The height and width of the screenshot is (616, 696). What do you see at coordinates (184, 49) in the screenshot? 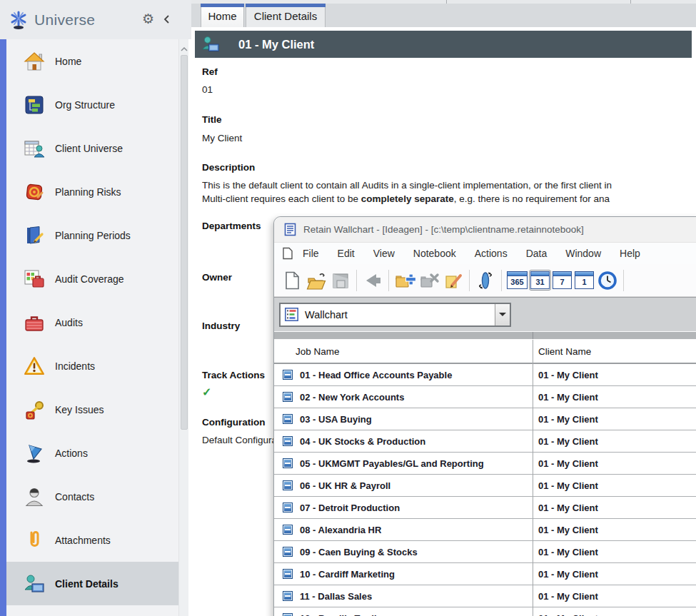
I see `scrollbar-up-icon` at bounding box center [184, 49].